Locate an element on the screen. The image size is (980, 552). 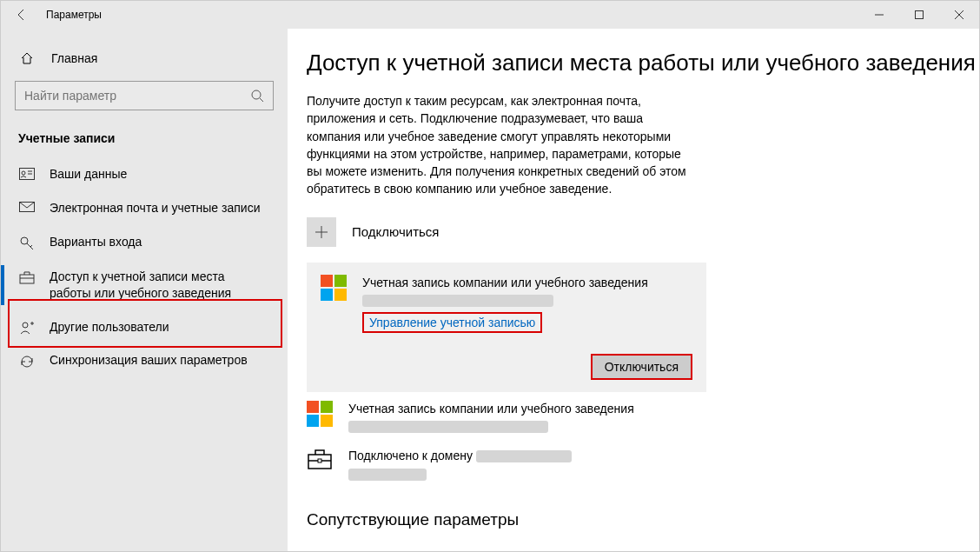
person-card-icon is located at coordinates (27, 174).